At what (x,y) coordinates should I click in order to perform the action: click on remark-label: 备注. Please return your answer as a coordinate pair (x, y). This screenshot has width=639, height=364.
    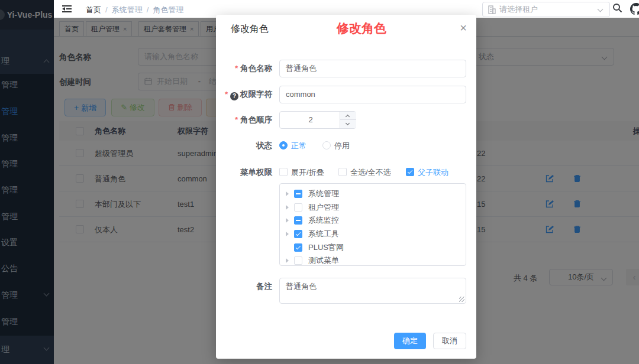
    Looking at the image, I should click on (244, 287).